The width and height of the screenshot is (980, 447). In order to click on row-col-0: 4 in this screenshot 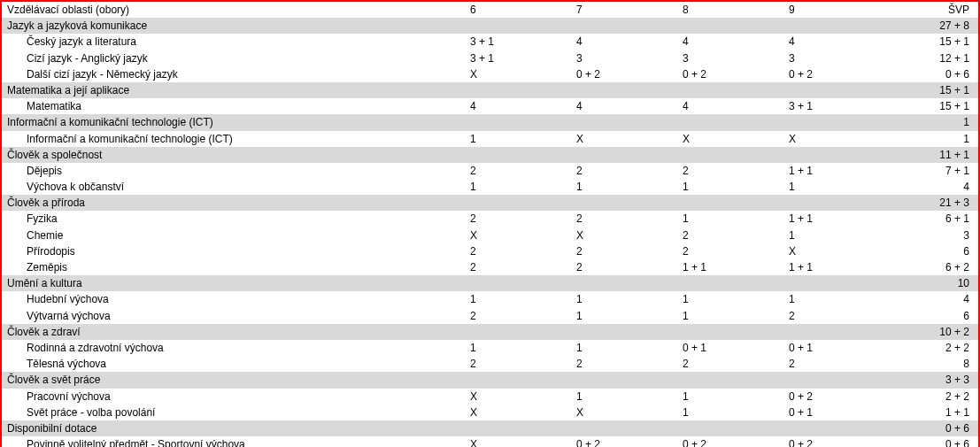, I will do `click(518, 106)`.